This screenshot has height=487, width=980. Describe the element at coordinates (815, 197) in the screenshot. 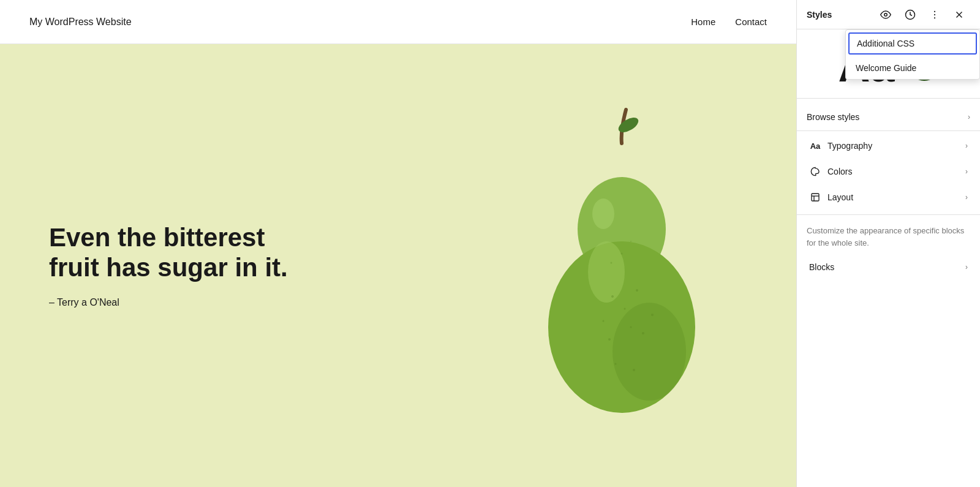

I see `layout-icon` at that location.